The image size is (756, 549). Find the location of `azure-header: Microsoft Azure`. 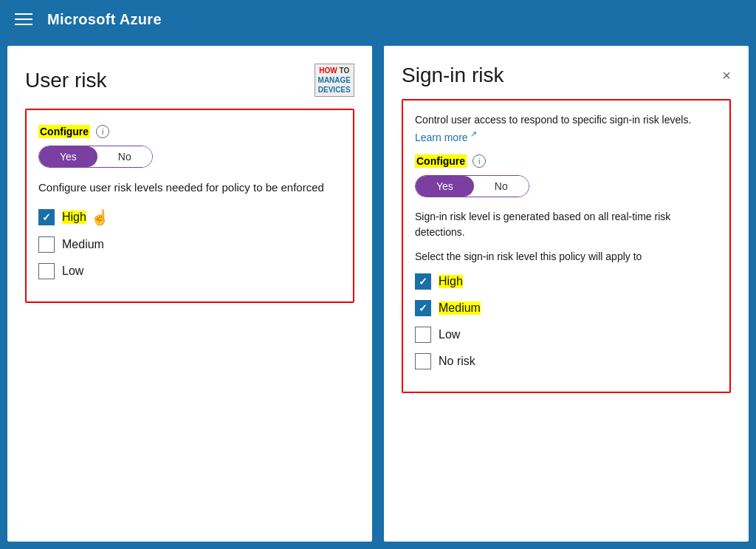

azure-header: Microsoft Azure is located at coordinates (378, 19).